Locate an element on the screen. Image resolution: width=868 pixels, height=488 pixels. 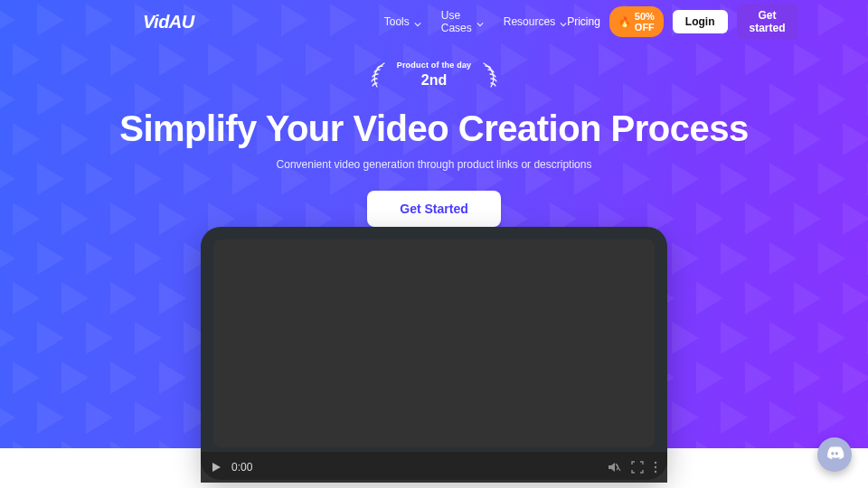
hero-subhead: Convenient video generation through prod… is located at coordinates (434, 164).